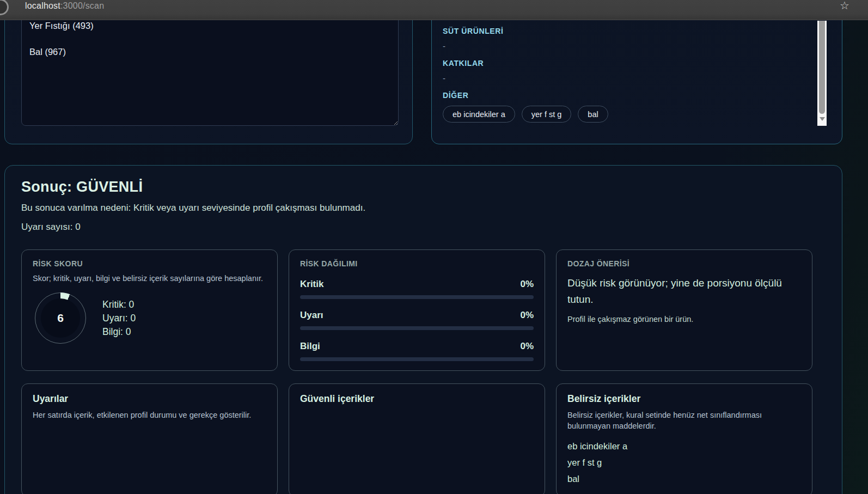  I want to click on warnings-card: Uyarılar Her satırda içerik, etkilenen p…, so click(149, 439).